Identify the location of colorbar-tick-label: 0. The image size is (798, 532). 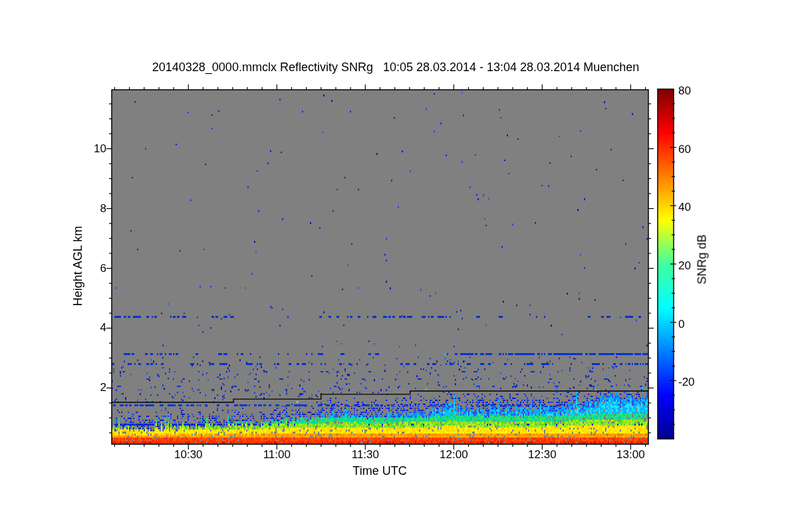
(681, 325).